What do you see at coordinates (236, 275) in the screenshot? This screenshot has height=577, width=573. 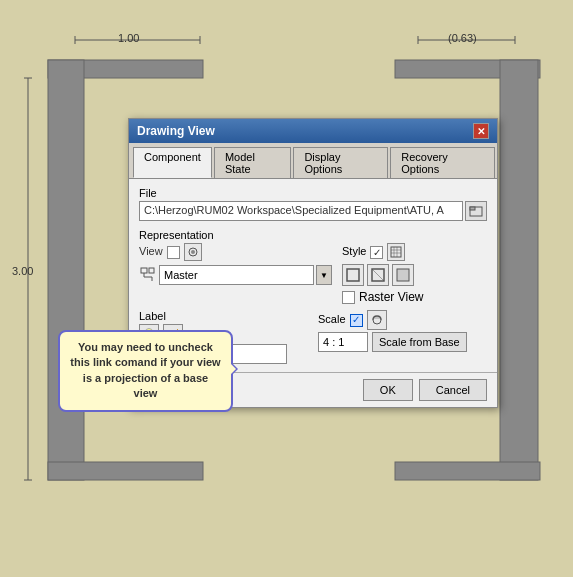 I see `view-dropdown-row: Master ▼` at bounding box center [236, 275].